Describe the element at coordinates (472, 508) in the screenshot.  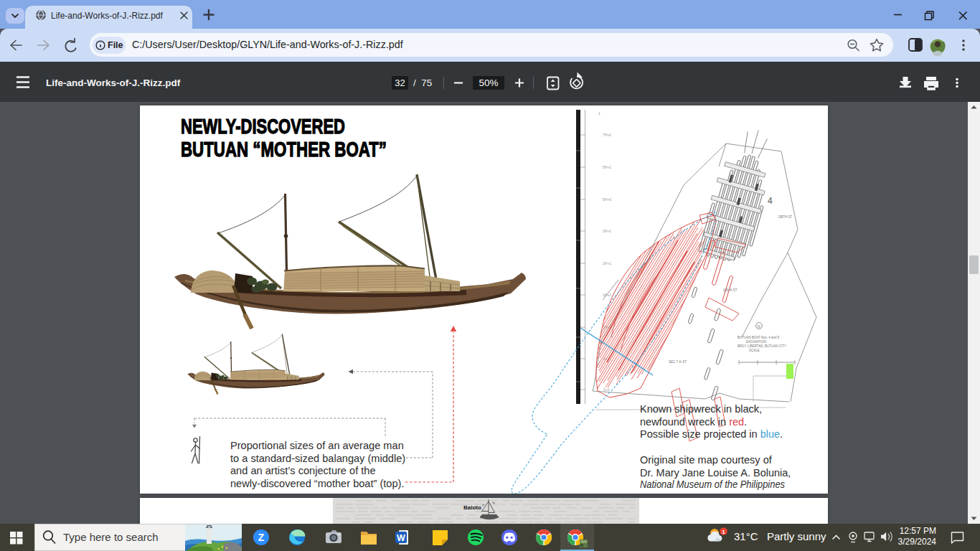
I see `svg-text: Baloto` at that location.